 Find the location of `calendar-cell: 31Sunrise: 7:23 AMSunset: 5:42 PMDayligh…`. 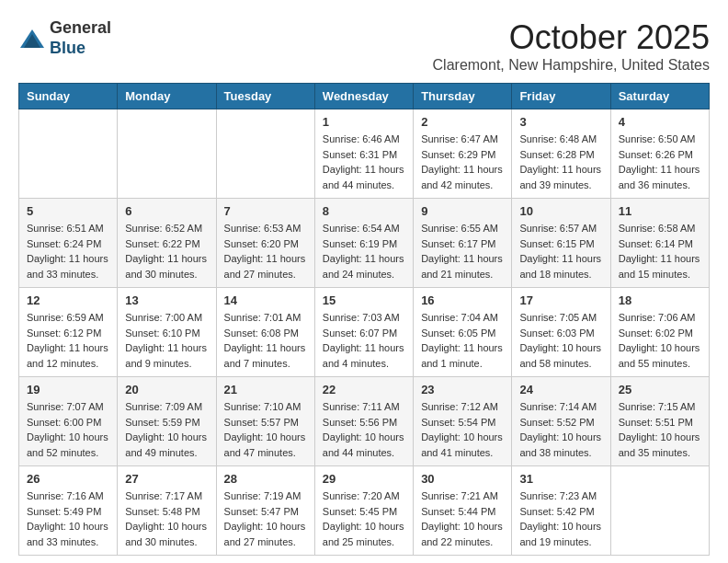

calendar-cell: 31Sunrise: 7:23 AMSunset: 5:42 PMDayligh… is located at coordinates (561, 511).